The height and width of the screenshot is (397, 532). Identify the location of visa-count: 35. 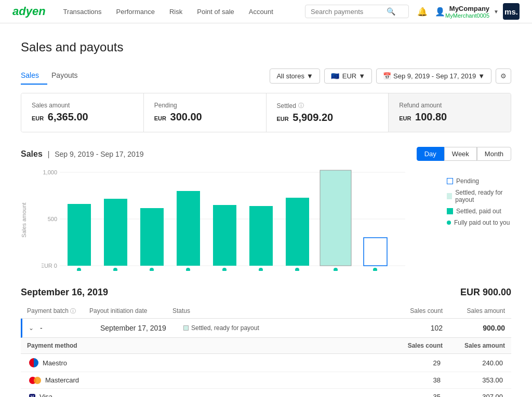
(415, 395).